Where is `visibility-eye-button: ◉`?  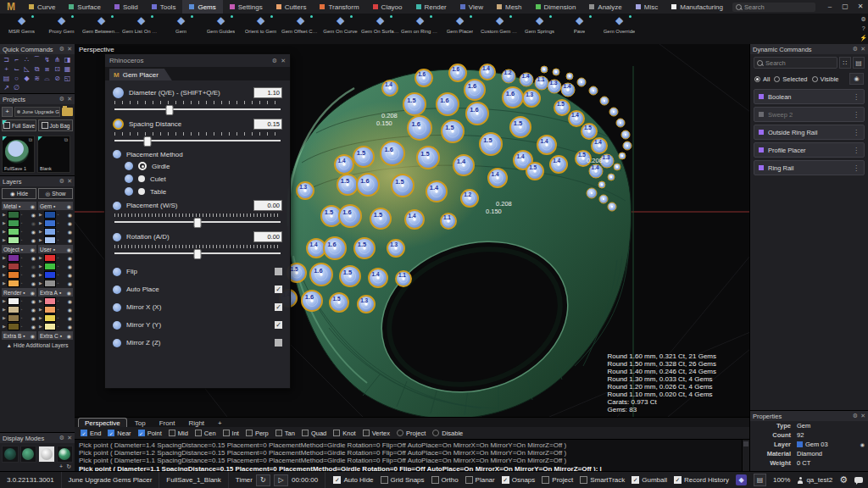 visibility-eye-button: ◉ is located at coordinates (856, 79).